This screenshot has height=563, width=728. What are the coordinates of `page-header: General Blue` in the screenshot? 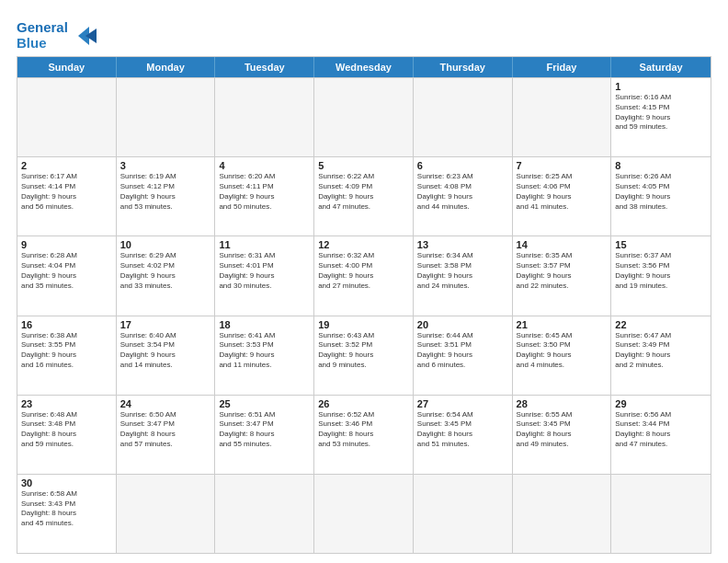 It's located at (364, 33).